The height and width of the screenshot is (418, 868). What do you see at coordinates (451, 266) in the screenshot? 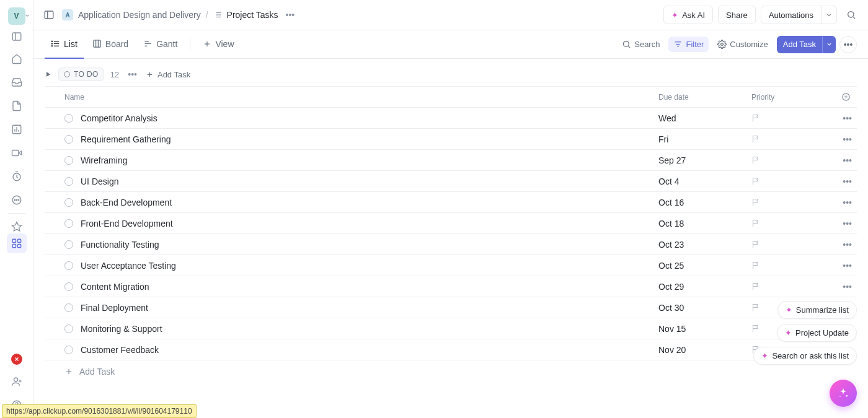
I see `table-row: User Acceptance TestingOct 25•••` at bounding box center [451, 266].